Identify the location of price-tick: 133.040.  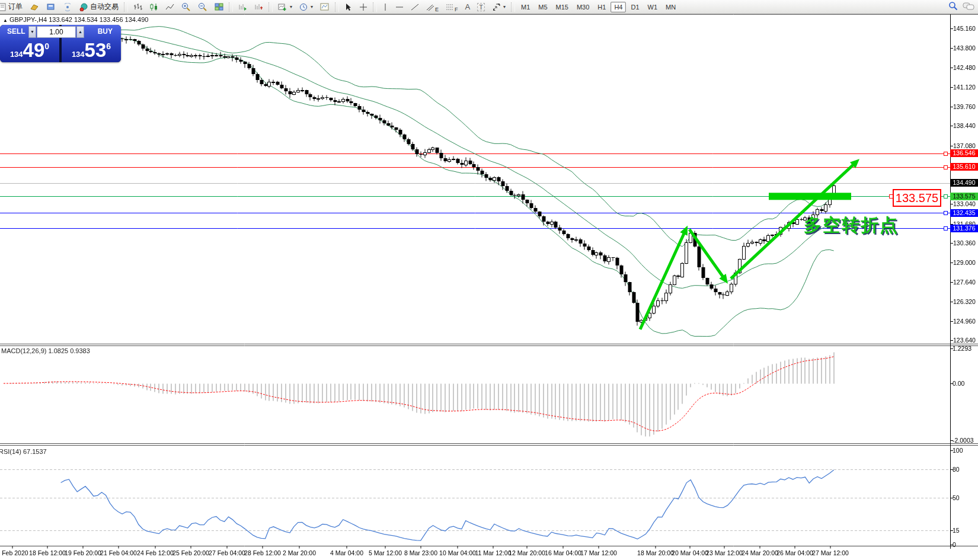
(964, 204).